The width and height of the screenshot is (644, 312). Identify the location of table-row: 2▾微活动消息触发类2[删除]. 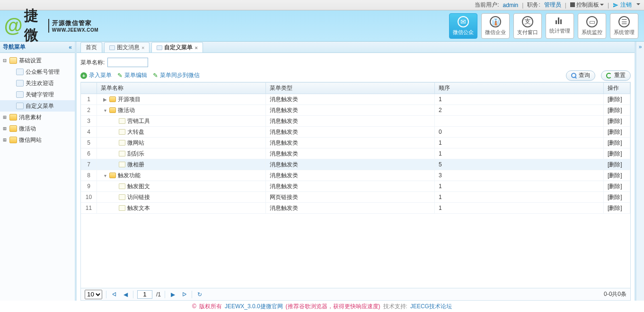
(356, 111).